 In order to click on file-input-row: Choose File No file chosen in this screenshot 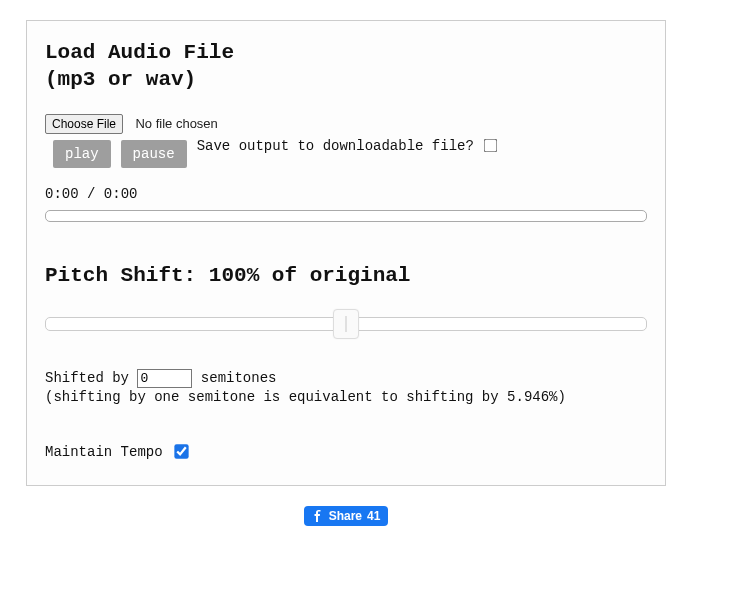, I will do `click(346, 124)`.